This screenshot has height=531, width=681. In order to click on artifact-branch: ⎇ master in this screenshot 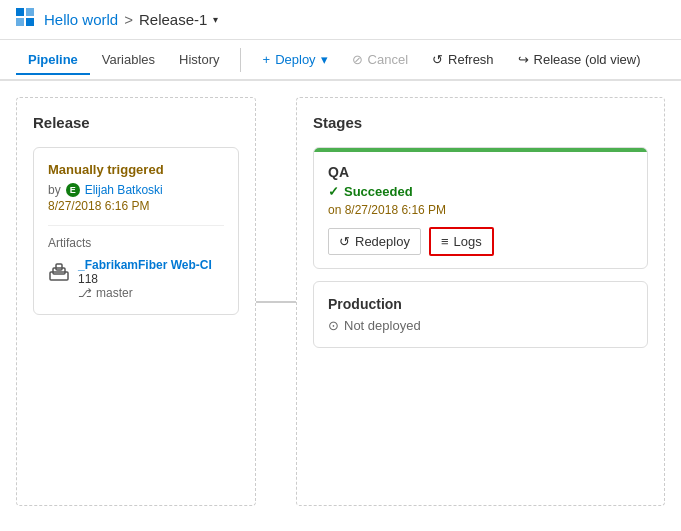, I will do `click(145, 293)`.